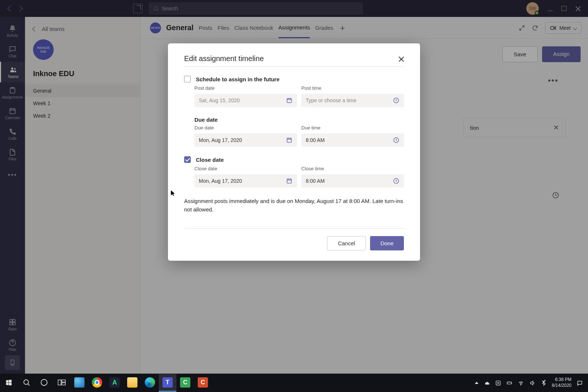 The image size is (588, 392). Describe the element at coordinates (315, 140) in the screenshot. I see `due-time-value: 8:00 AM` at that location.